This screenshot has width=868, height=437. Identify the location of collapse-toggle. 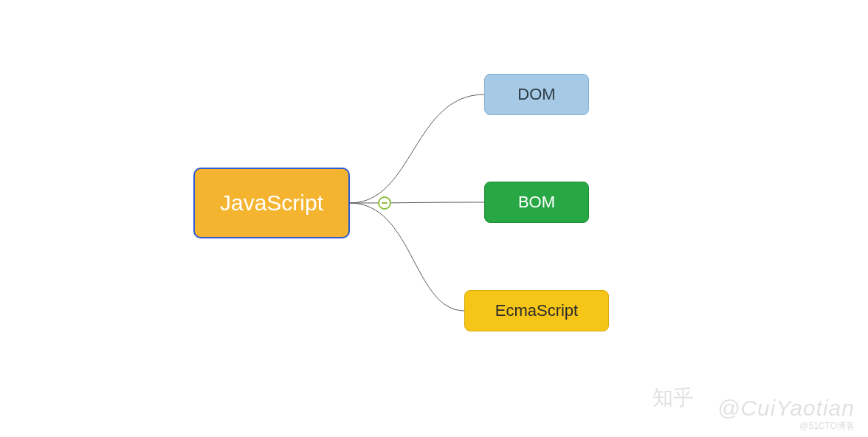
(385, 203).